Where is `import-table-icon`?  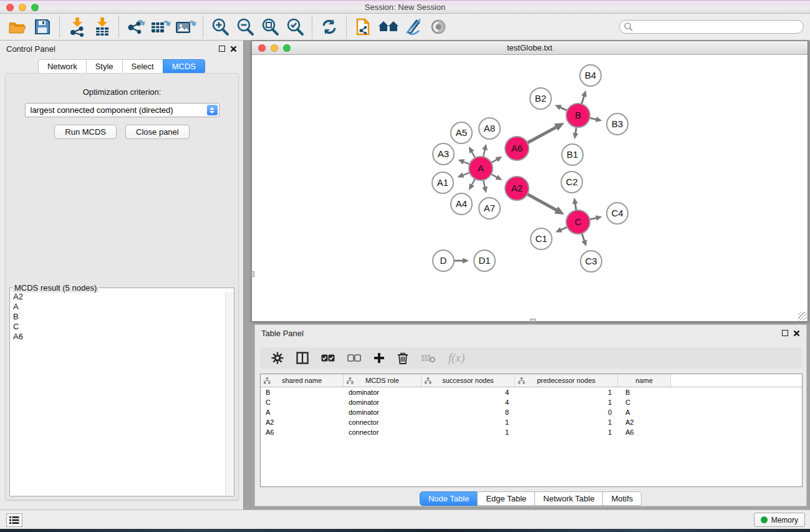
import-table-icon is located at coordinates (102, 27).